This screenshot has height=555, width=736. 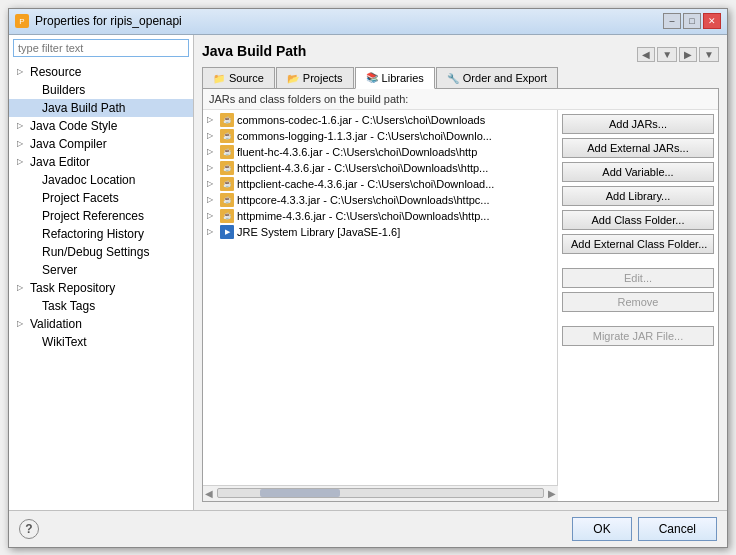 I want to click on title-buttons: – □ ✕, so click(x=692, y=21).